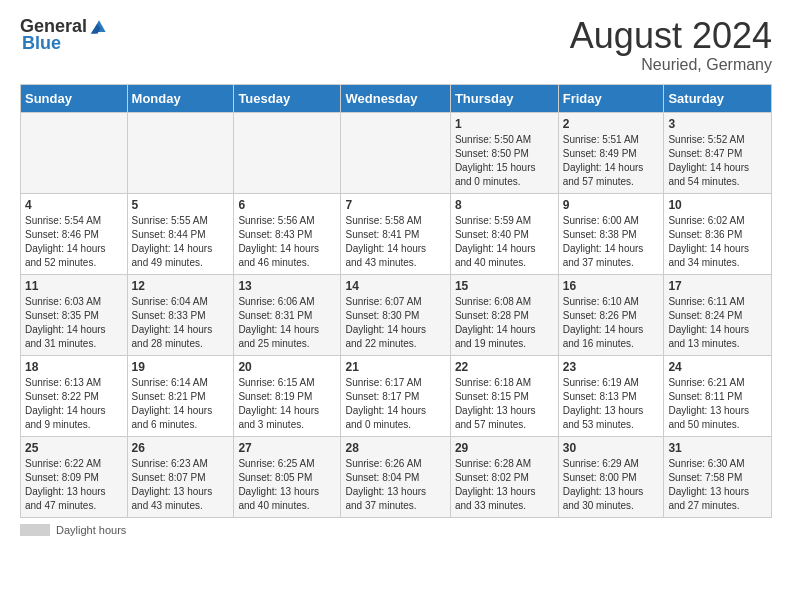  I want to click on day-number: 21, so click(395, 367).